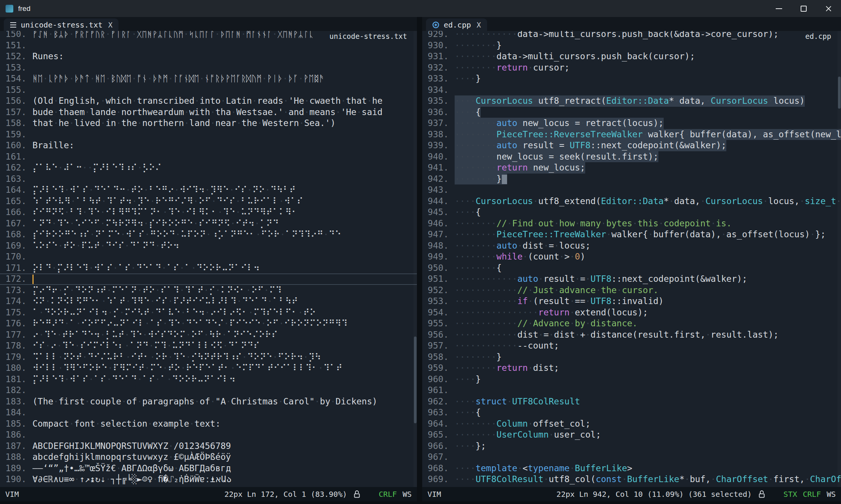  What do you see at coordinates (632, 79) in the screenshot?
I see `code-line: 933.····}` at bounding box center [632, 79].